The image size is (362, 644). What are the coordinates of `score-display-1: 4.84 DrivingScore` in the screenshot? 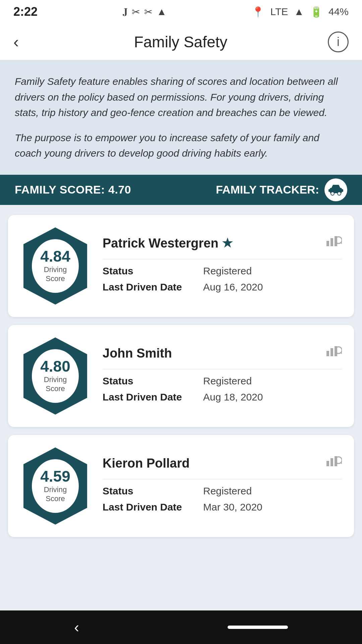 It's located at (55, 266).